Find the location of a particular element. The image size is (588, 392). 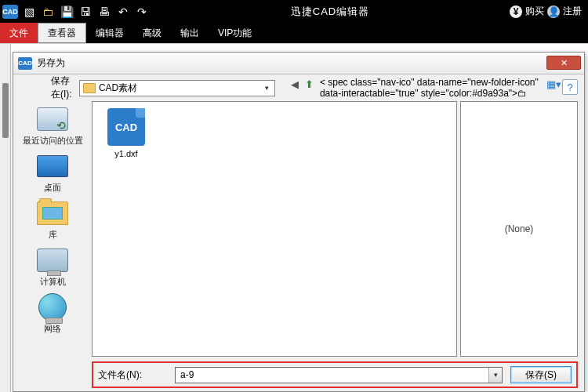

save-icon: 💾 is located at coordinates (67, 12).